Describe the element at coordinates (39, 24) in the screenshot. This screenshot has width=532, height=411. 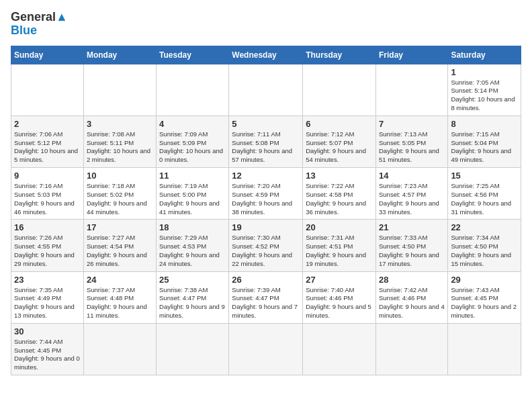
I see `logo: General▲ Blue` at that location.